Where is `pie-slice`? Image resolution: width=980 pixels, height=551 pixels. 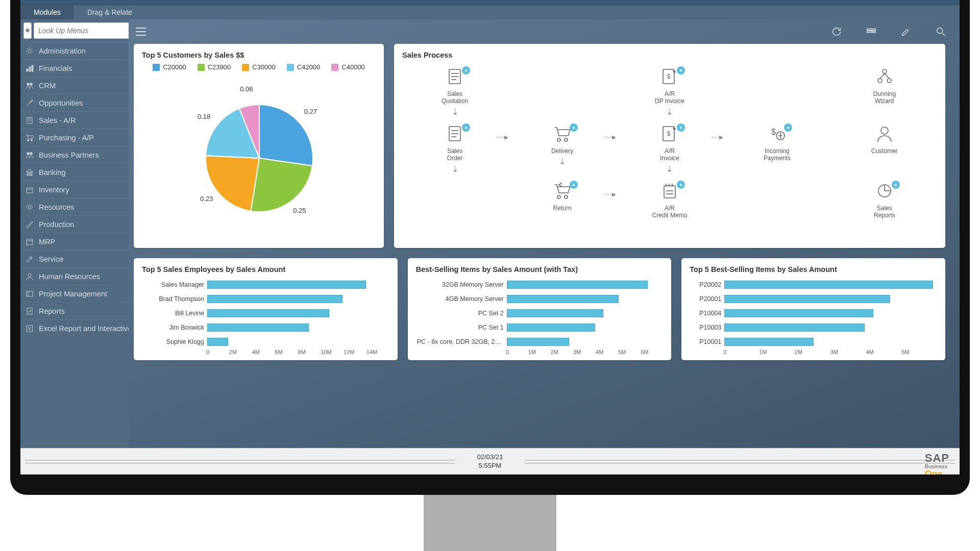 pie-slice is located at coordinates (233, 184).